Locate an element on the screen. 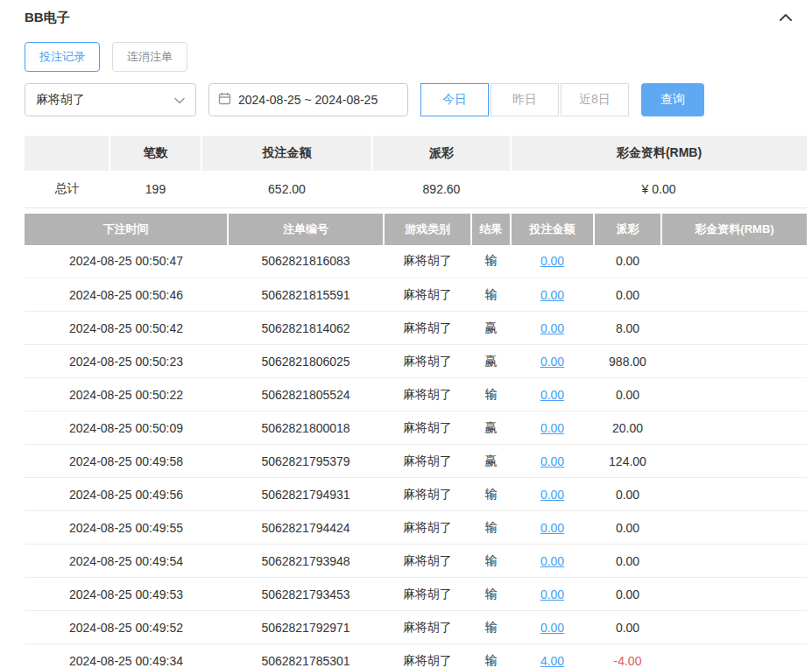  quick-range-today-button: 今日 is located at coordinates (455, 100).